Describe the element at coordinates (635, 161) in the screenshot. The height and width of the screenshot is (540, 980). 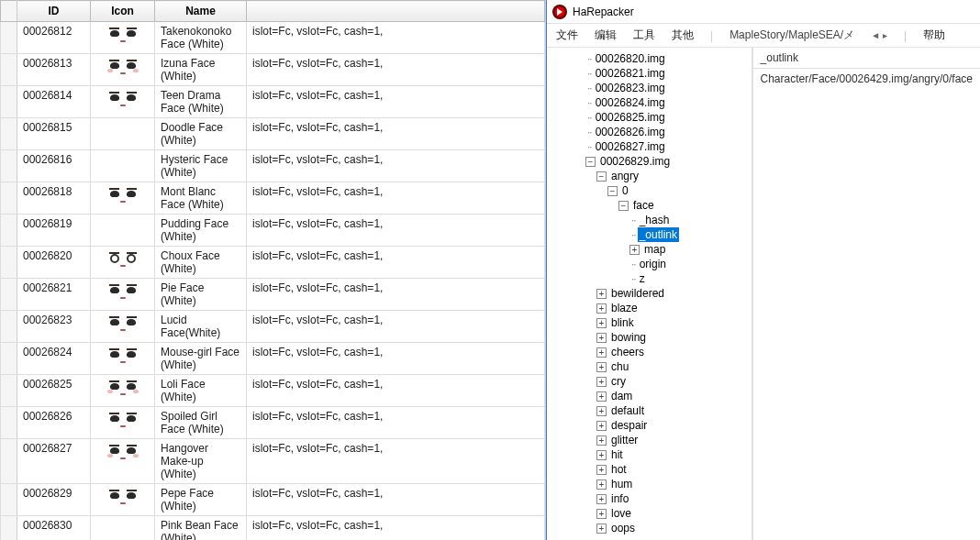
I see `tree-label: 00026829.img` at that location.